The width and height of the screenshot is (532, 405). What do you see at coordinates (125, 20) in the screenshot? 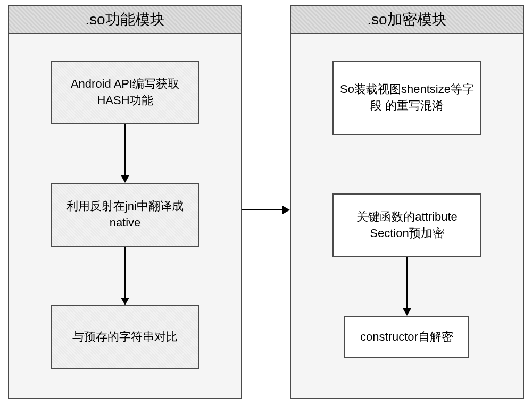
I see `left-module-title: .so功能模块` at bounding box center [125, 20].